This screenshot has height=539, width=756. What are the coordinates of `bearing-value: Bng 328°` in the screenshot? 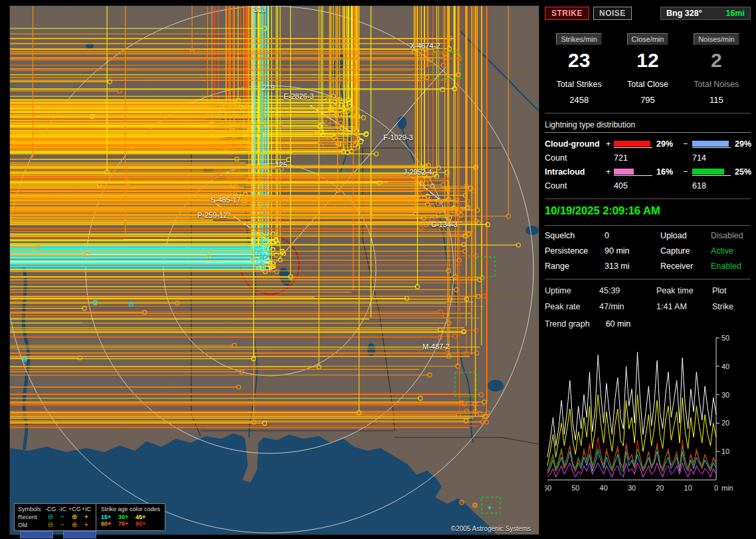 It's located at (684, 13).